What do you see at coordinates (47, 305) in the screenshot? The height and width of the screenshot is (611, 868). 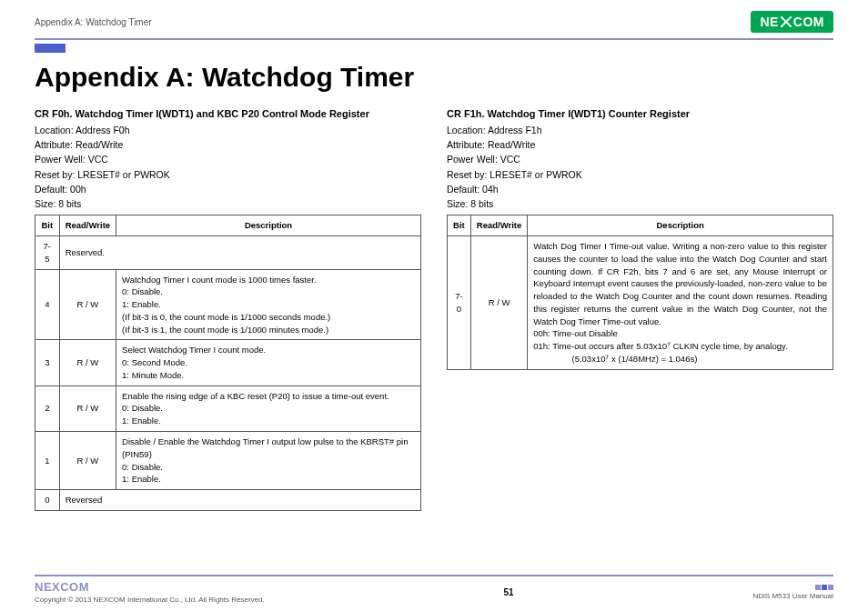 I see `cell-bit: 4` at bounding box center [47, 305].